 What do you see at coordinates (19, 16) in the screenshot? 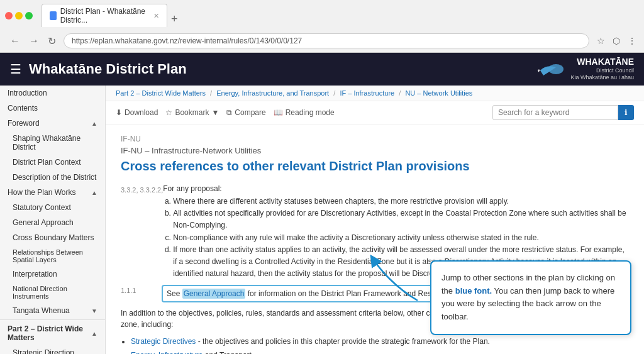
I see `browser-controls` at bounding box center [19, 16].